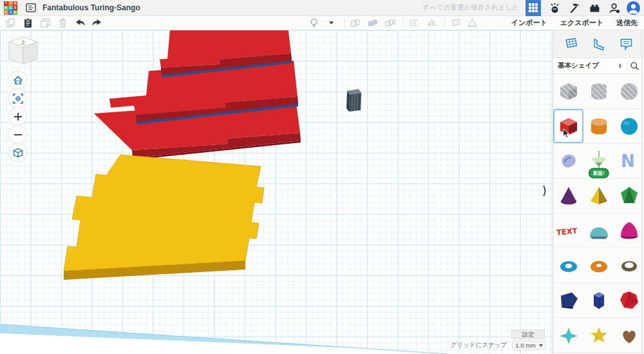  What do you see at coordinates (599, 126) in the screenshot?
I see `shape-cylinder` at bounding box center [599, 126].